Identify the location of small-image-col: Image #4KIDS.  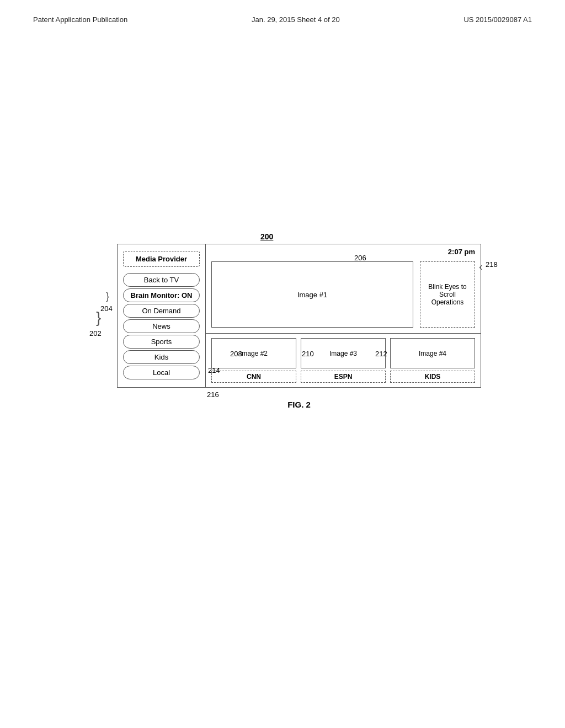
(433, 361).